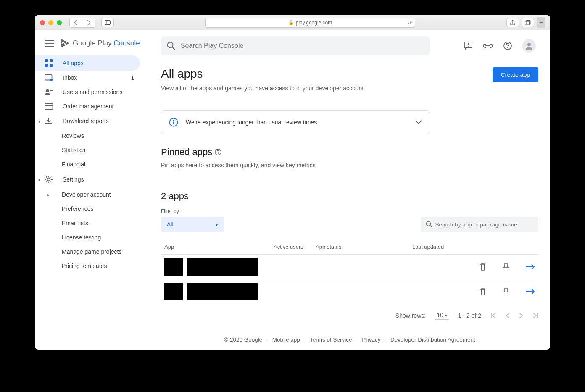 This screenshot has width=585, height=392. What do you see at coordinates (88, 106) in the screenshot?
I see `sidebar-item-label: Order management` at bounding box center [88, 106].